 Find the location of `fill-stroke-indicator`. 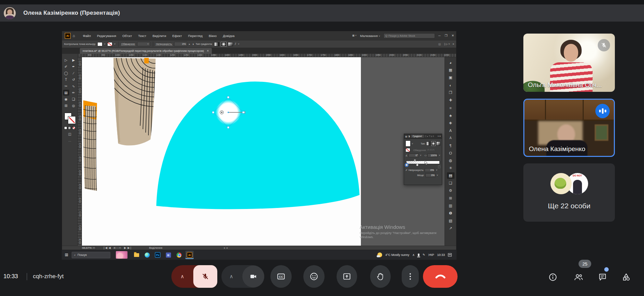

fill-stroke-indicator is located at coordinates (70, 118).